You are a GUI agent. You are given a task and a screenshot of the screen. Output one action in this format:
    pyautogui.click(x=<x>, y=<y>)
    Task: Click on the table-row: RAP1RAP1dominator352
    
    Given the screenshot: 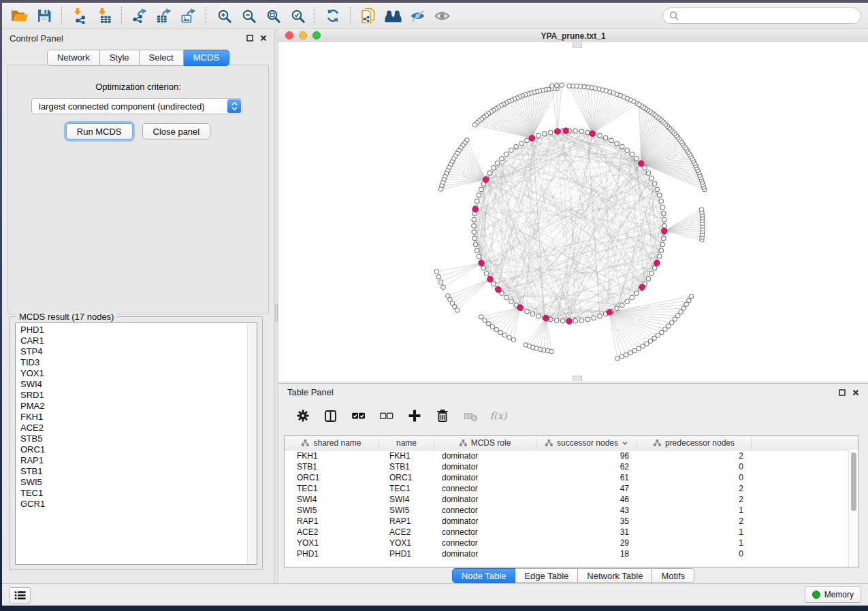 What is the action you would take?
    pyautogui.click(x=572, y=521)
    